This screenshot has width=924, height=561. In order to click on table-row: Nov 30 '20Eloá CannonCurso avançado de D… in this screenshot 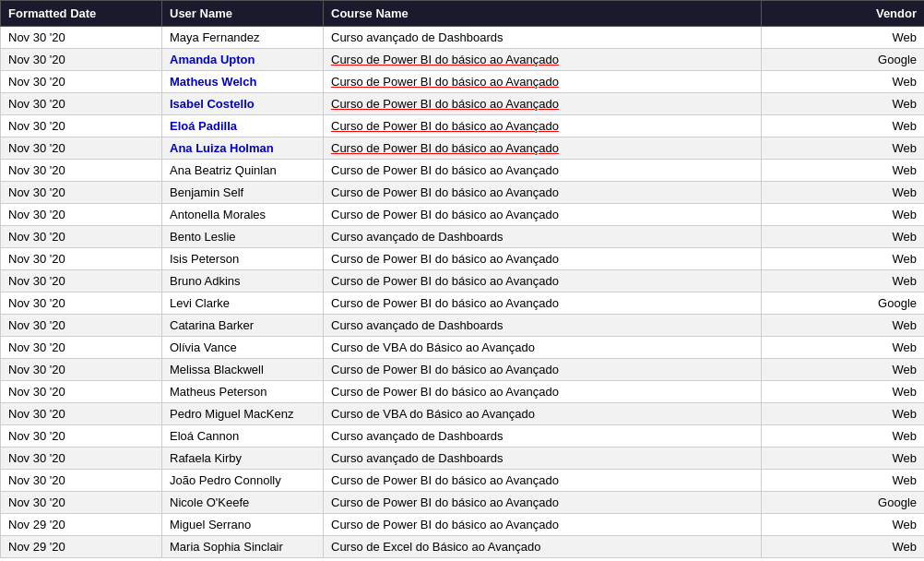, I will do `click(463, 436)`.